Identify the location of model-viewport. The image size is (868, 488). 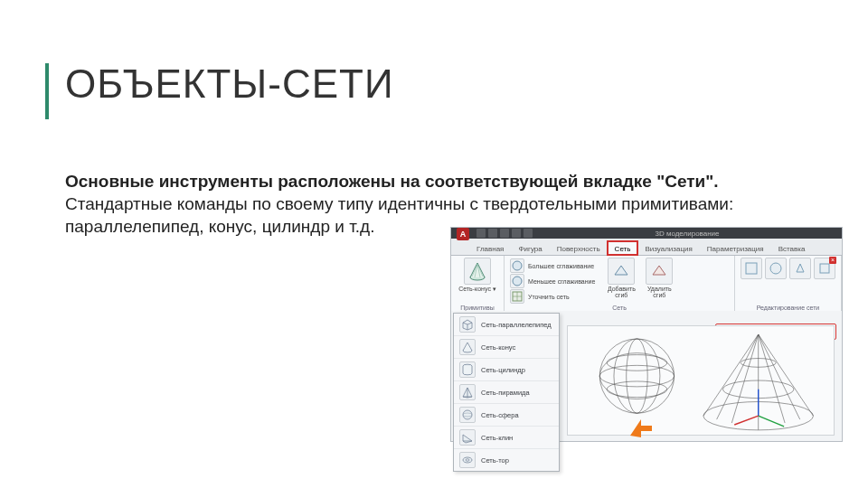
(701, 380).